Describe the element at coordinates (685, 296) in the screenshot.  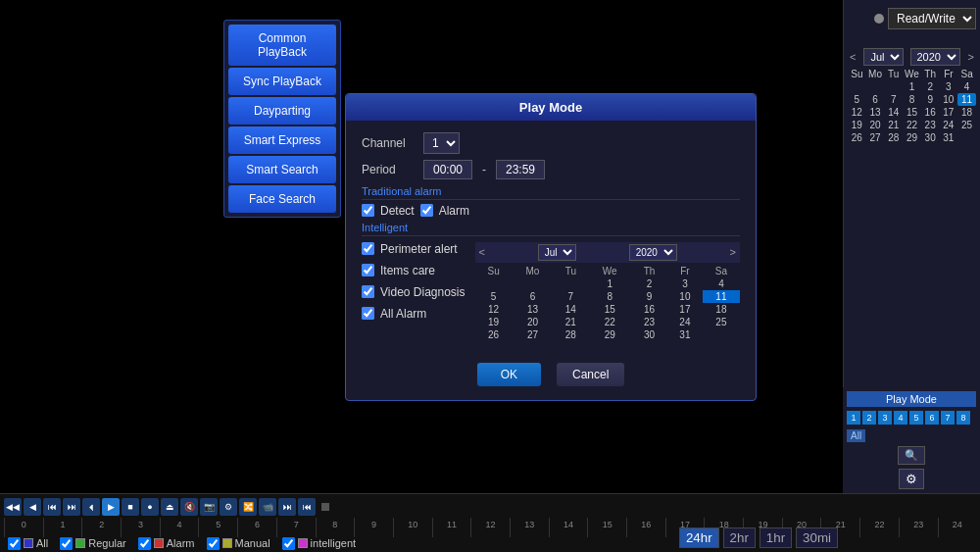
I see `mini-calendar-day: 10` at that location.